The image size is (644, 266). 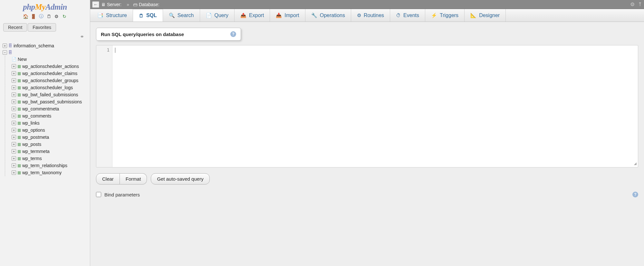 I want to click on breadcrumb-server: 🖥 Server:, so click(x=112, y=5).